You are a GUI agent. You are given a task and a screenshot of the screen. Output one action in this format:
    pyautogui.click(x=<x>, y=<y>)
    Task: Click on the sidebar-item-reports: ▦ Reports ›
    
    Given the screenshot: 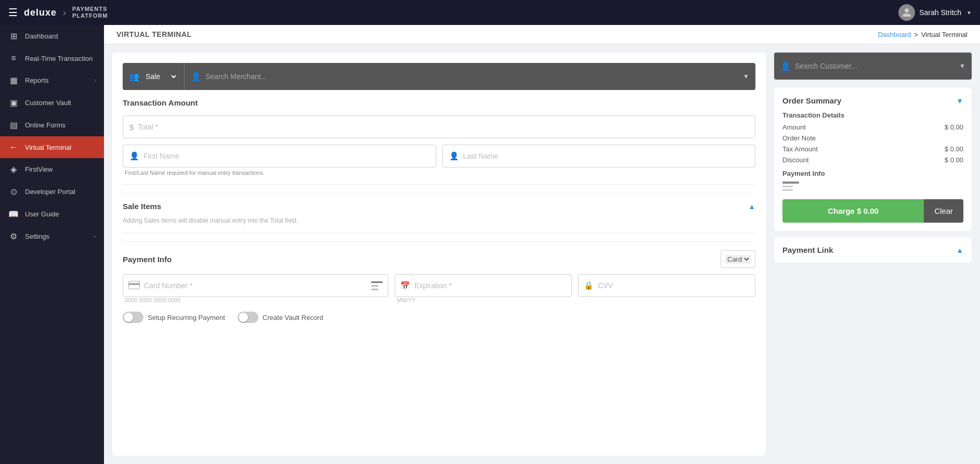 What is the action you would take?
    pyautogui.click(x=52, y=80)
    